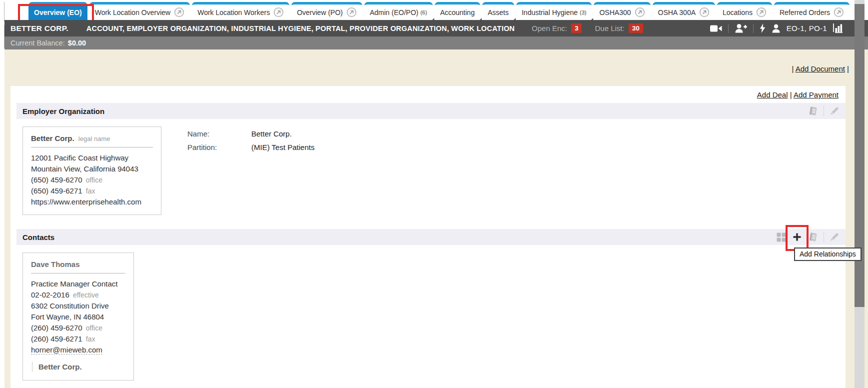  I want to click on contact-fax-phone: (260) 459-6271, so click(57, 339).